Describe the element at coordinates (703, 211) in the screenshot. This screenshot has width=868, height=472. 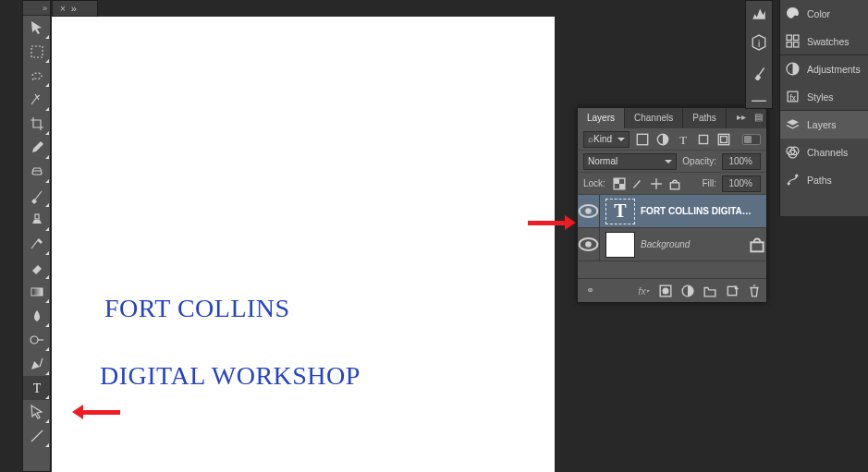
I see `layer-name: FORT COLLINS DIGITA…` at that location.